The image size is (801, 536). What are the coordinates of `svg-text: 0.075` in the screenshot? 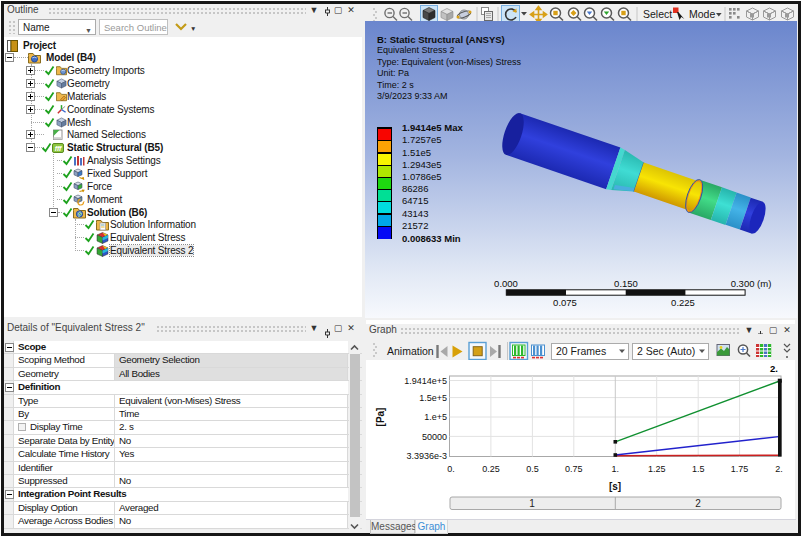 It's located at (565, 302).